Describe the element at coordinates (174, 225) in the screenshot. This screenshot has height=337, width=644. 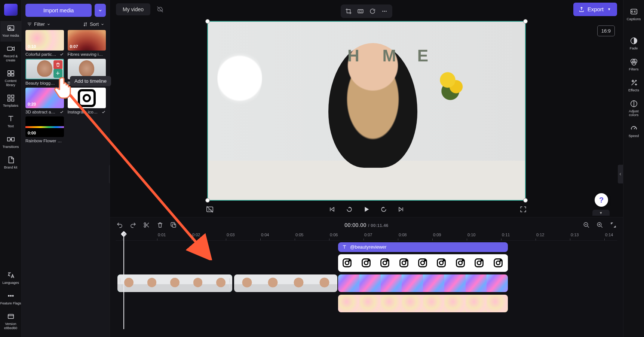
I see `duplicate-button` at that location.